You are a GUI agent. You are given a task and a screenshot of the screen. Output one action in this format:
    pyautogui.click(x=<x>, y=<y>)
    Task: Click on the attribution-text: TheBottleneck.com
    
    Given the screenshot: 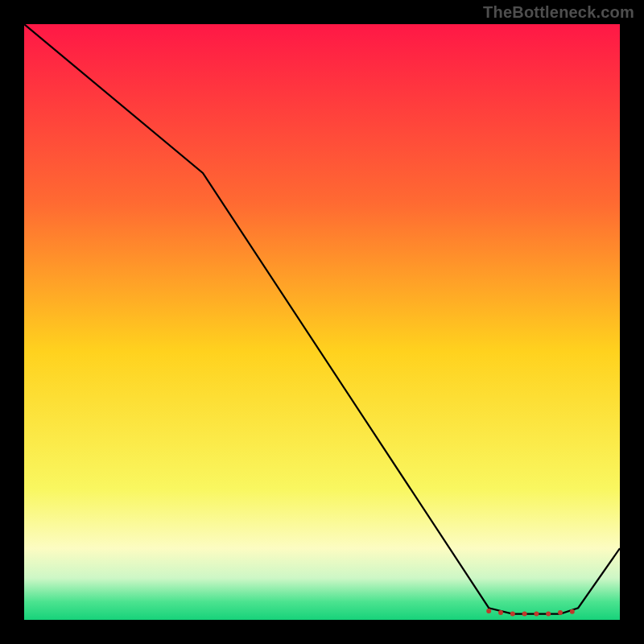 What is the action you would take?
    pyautogui.click(x=559, y=13)
    